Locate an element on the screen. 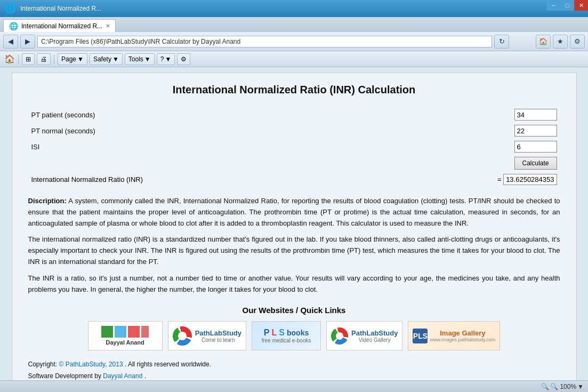  toolbar-home-icon: 🏠 is located at coordinates (10, 59).